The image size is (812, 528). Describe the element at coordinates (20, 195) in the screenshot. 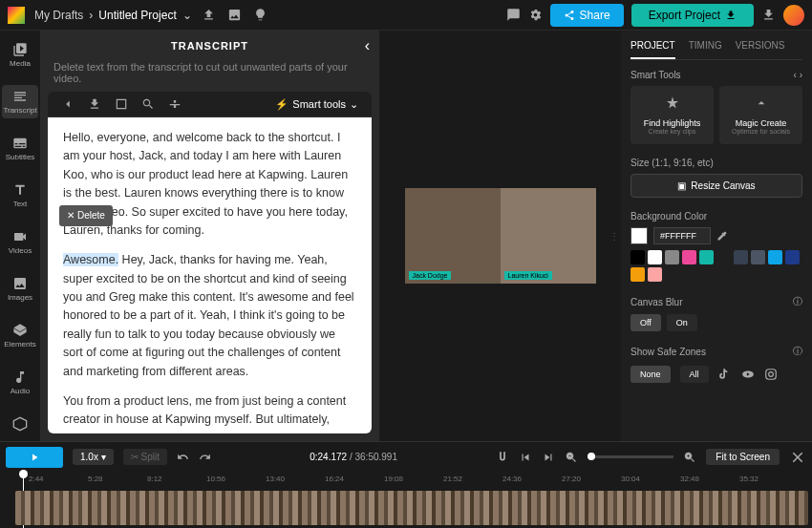

I see `sidebar-item-text: Text` at that location.